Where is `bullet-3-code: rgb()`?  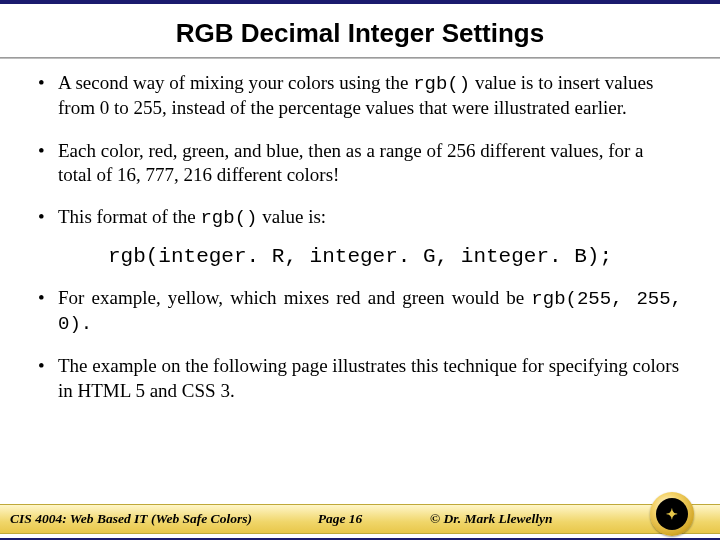 bullet-3-code: rgb() is located at coordinates (228, 218).